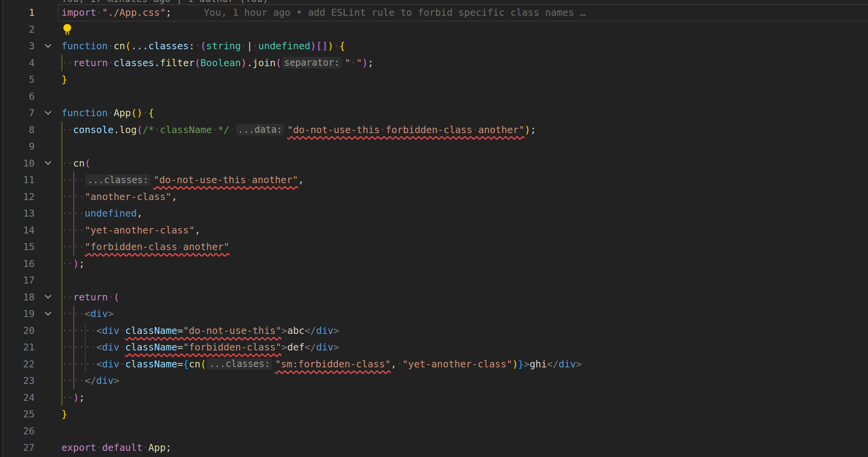 This screenshot has height=457, width=868. I want to click on line-number: 19, so click(19, 314).